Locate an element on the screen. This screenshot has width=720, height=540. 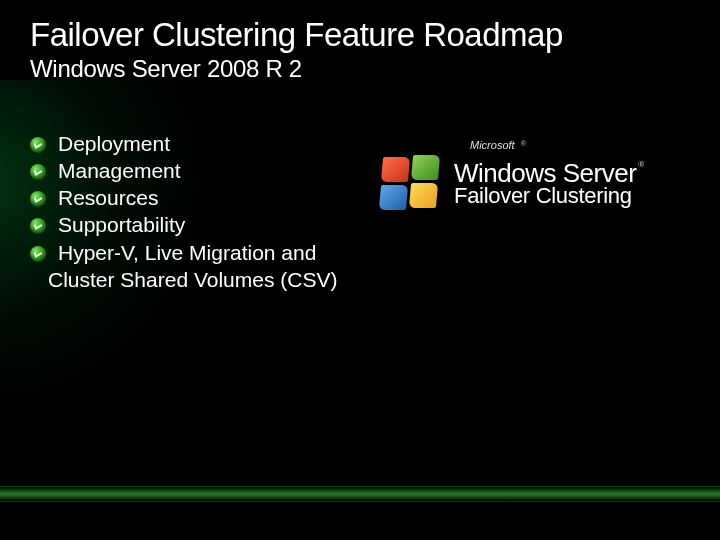
footer-divider is located at coordinates (360, 494).